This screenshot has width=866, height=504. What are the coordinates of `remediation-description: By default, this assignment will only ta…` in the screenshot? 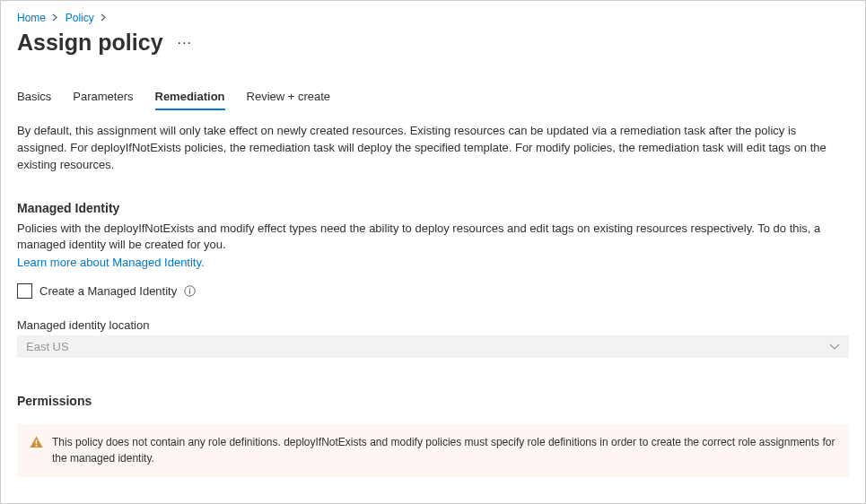 It's located at (433, 149).